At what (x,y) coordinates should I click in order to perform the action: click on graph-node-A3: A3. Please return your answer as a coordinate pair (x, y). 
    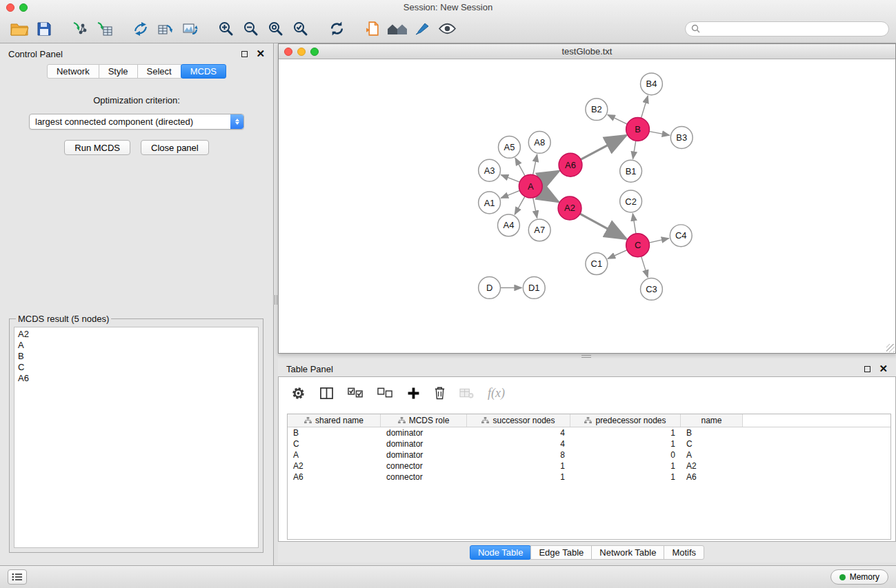
    Looking at the image, I should click on (490, 170).